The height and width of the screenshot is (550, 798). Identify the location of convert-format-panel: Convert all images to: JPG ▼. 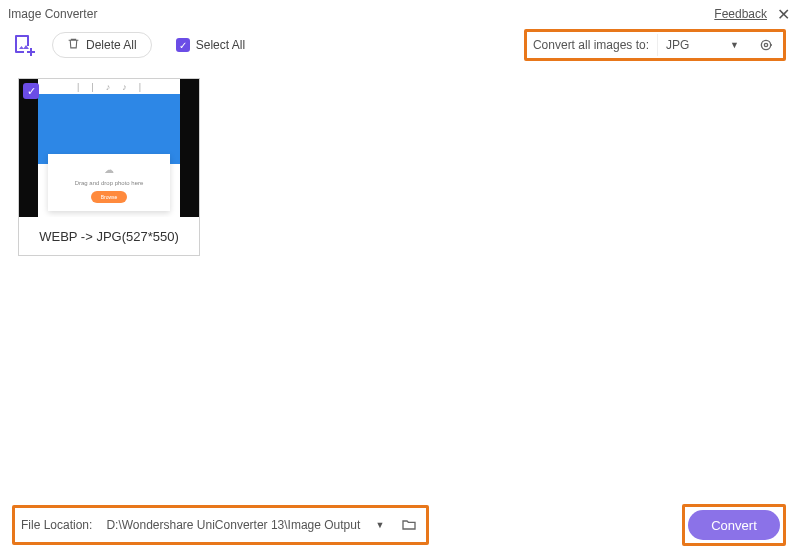
(655, 45).